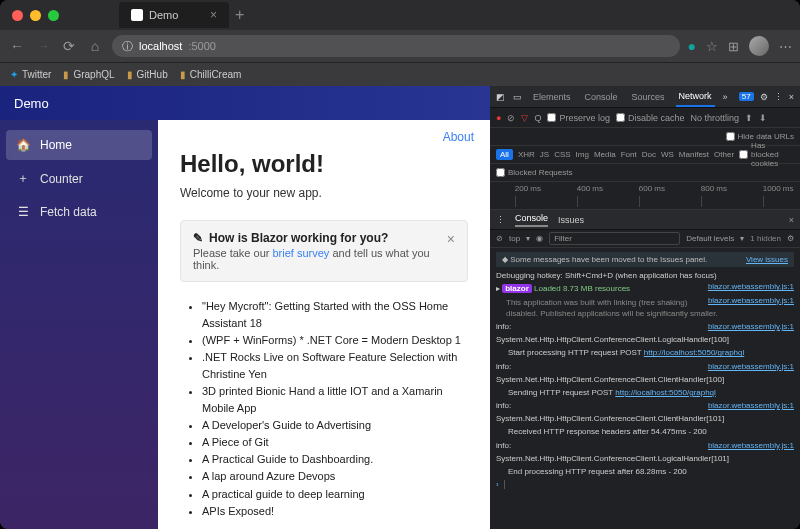  What do you see at coordinates (724, 154) in the screenshot?
I see `filter-other: Other` at bounding box center [724, 154].